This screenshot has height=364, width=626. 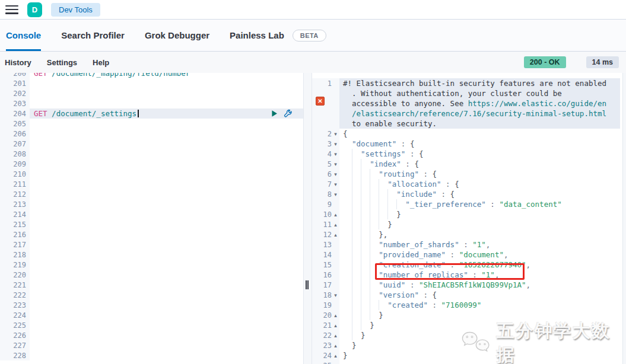 What do you see at coordinates (152, 305) in the screenshot?
I see `request-line: 223` at bounding box center [152, 305].